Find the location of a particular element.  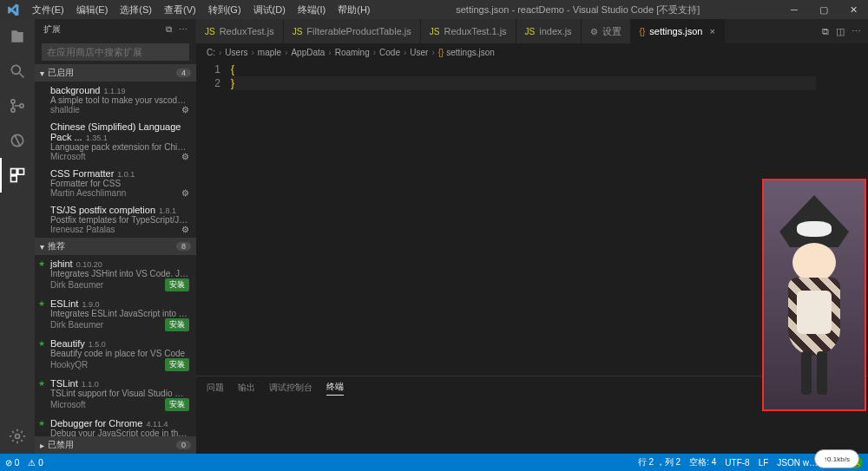

panel-tab: 问题 is located at coordinates (215, 388).